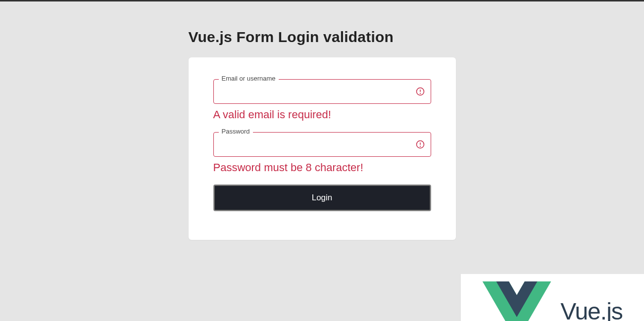 The image size is (644, 321). I want to click on password-error-text: Password must be 8 character!, so click(322, 168).